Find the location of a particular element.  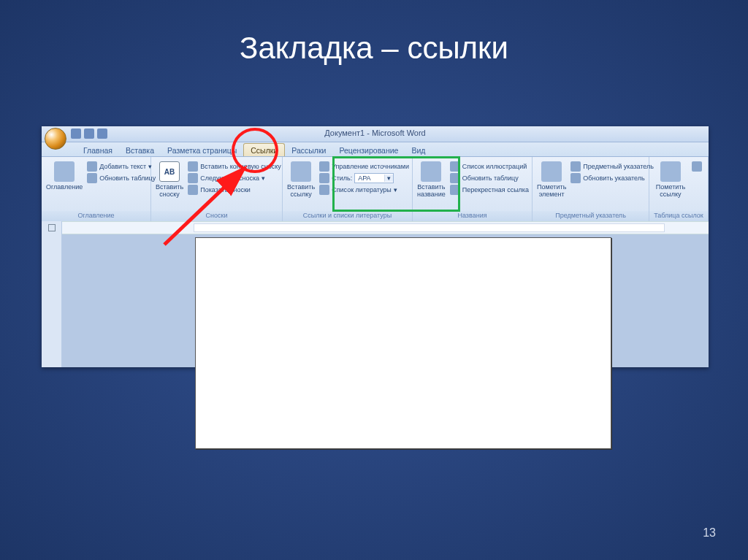

tab-review: Рецензирование is located at coordinates (368, 150).